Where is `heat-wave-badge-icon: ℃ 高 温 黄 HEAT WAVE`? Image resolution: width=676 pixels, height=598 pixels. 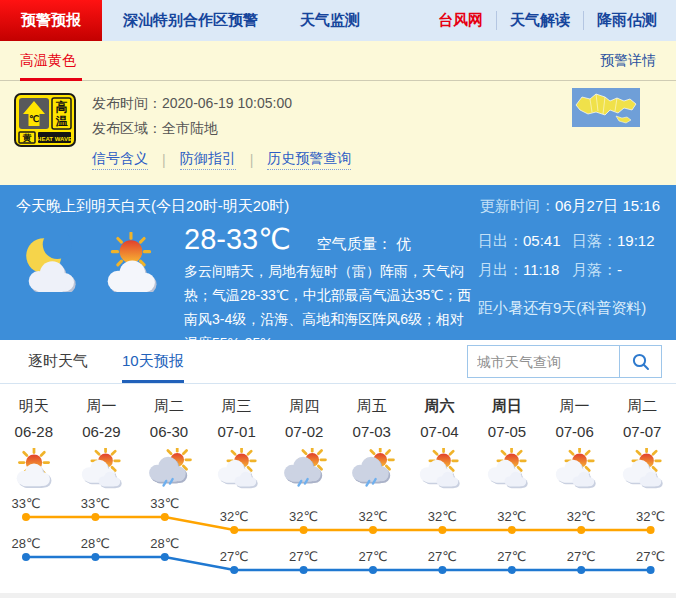 heat-wave-badge-icon: ℃ 高 温 黄 HEAT WAVE is located at coordinates (45, 120).